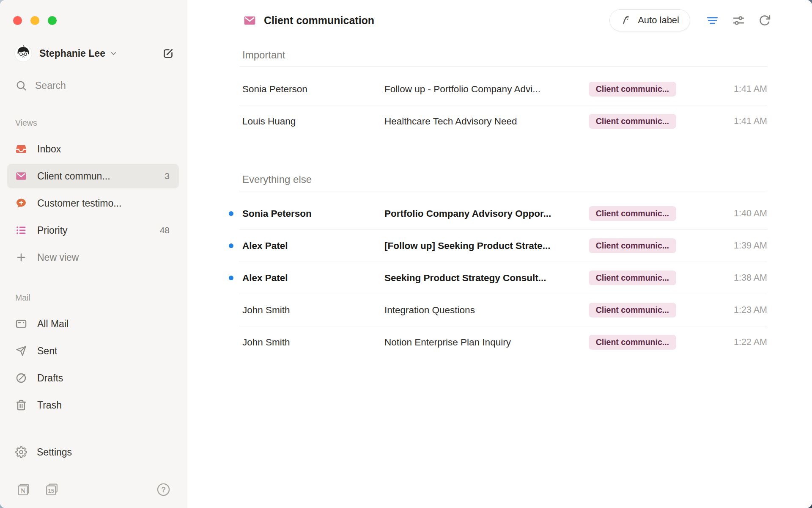 Image resolution: width=812 pixels, height=508 pixels. What do you see at coordinates (486, 342) in the screenshot?
I see `mail-subject: Notion Enterprise Plan Inquiry` at bounding box center [486, 342].